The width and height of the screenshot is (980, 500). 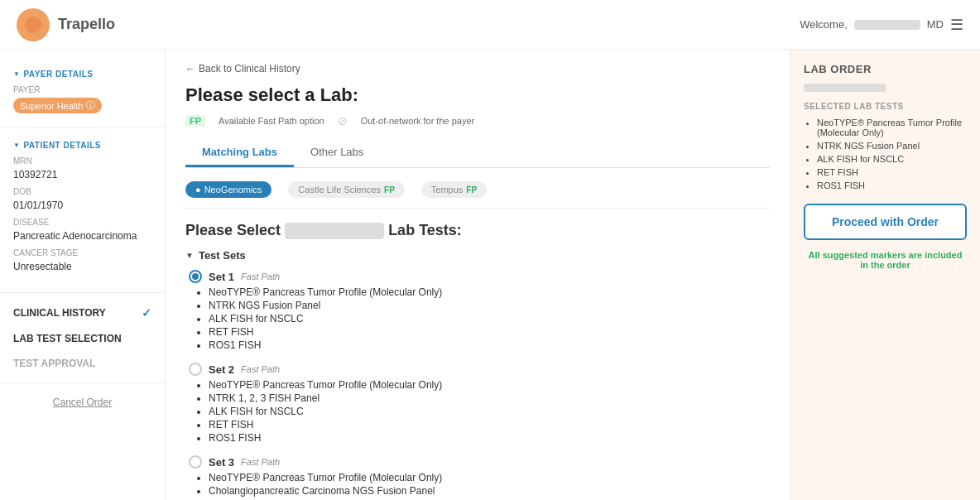 I want to click on list-item: Cholangiopancreatic Carcinoma NGS Fusion…, so click(x=489, y=491).